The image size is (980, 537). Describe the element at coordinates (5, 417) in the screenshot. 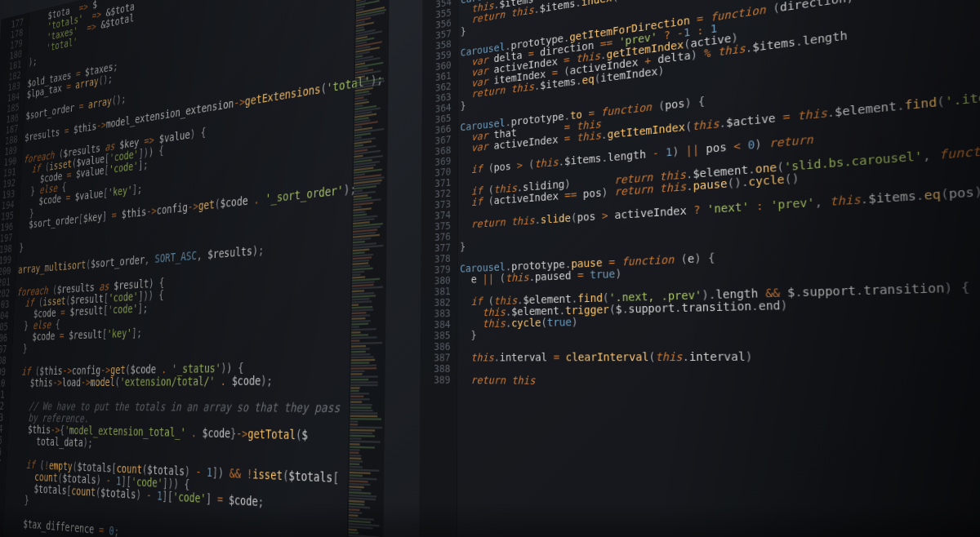

I see `line-number: 213` at that location.